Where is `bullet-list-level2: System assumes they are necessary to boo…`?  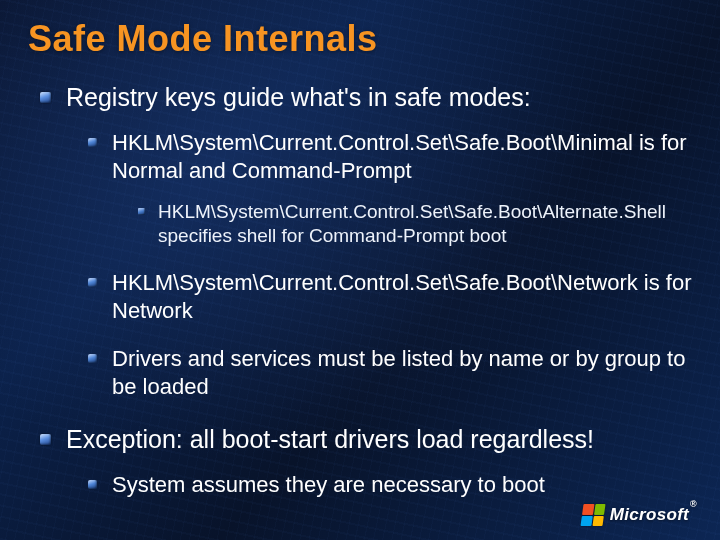 bullet-list-level2: System assumes they are necessary to boo… is located at coordinates (390, 485).